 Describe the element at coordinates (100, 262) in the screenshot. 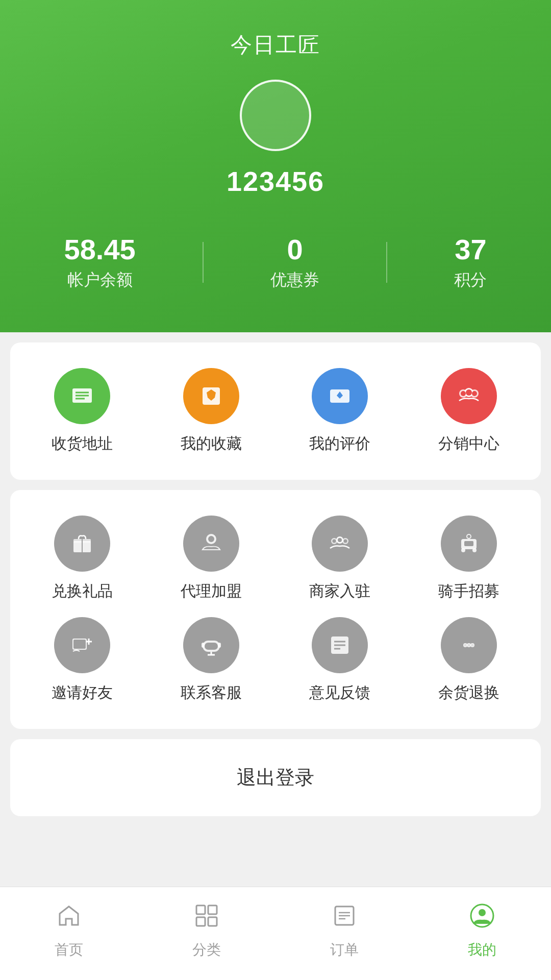

I see `stat-balance: 58.45 帐户余额` at that location.